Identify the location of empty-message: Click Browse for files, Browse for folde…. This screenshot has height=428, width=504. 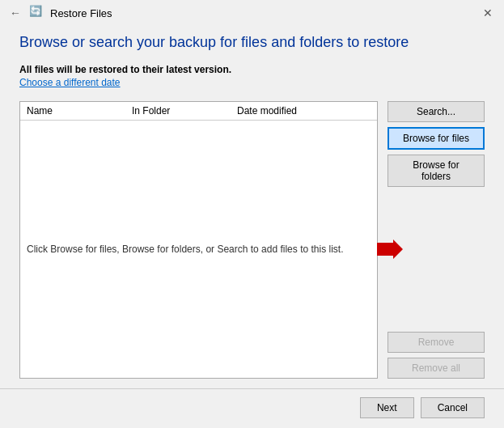
(184, 249).